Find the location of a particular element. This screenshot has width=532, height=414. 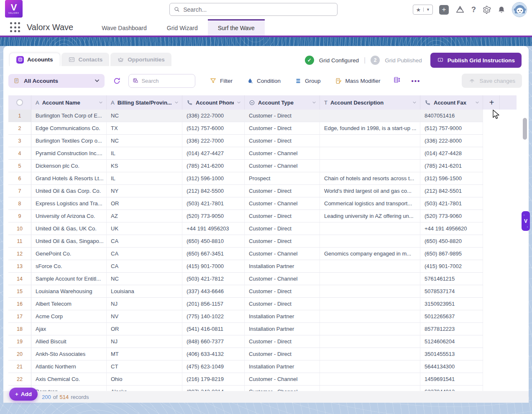

nav-tab-grid-wizard: Grid Wizard is located at coordinates (182, 28).